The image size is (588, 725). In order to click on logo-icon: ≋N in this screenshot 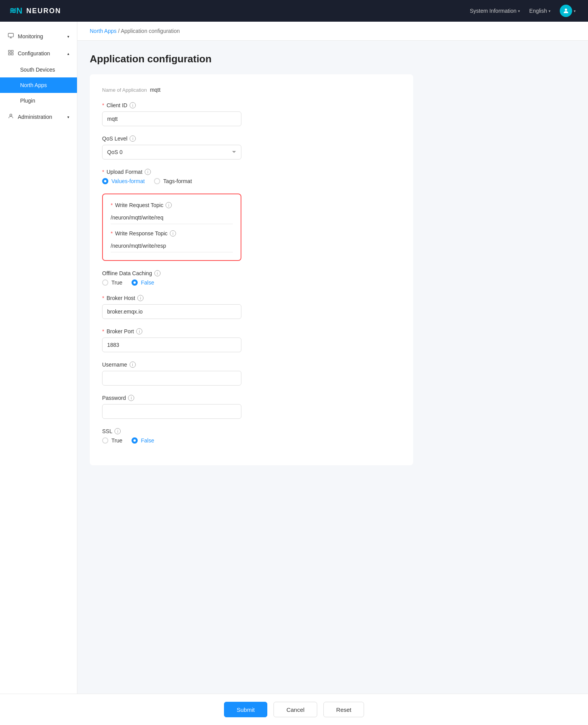, I will do `click(16, 11)`.